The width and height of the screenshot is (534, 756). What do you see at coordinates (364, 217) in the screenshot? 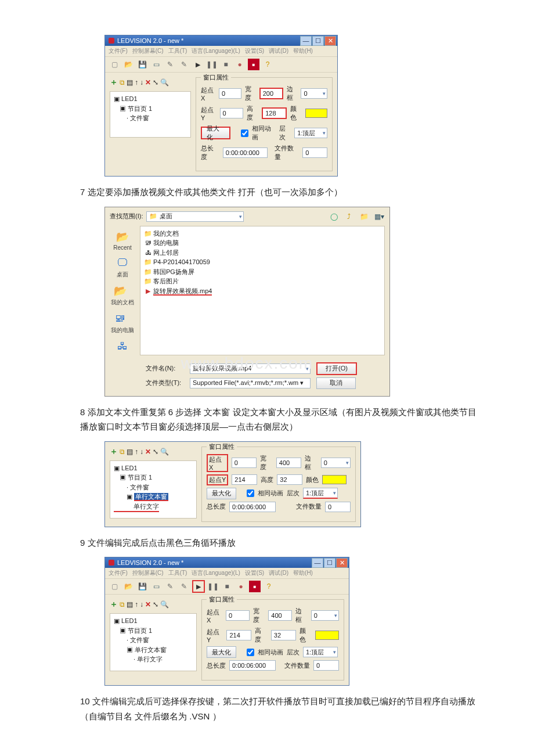
I see `new-folder-icon: 📁` at bounding box center [364, 217].